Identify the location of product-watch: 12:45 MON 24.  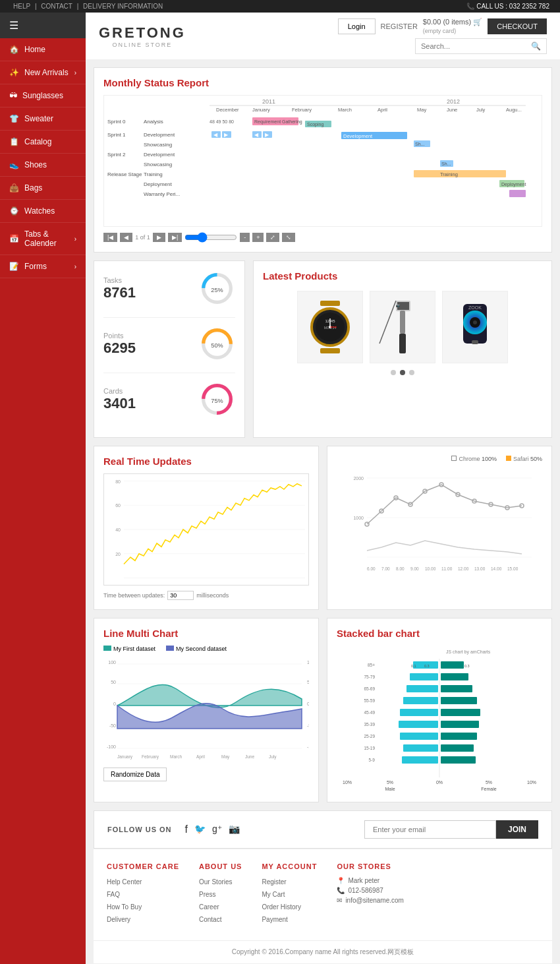
(330, 327).